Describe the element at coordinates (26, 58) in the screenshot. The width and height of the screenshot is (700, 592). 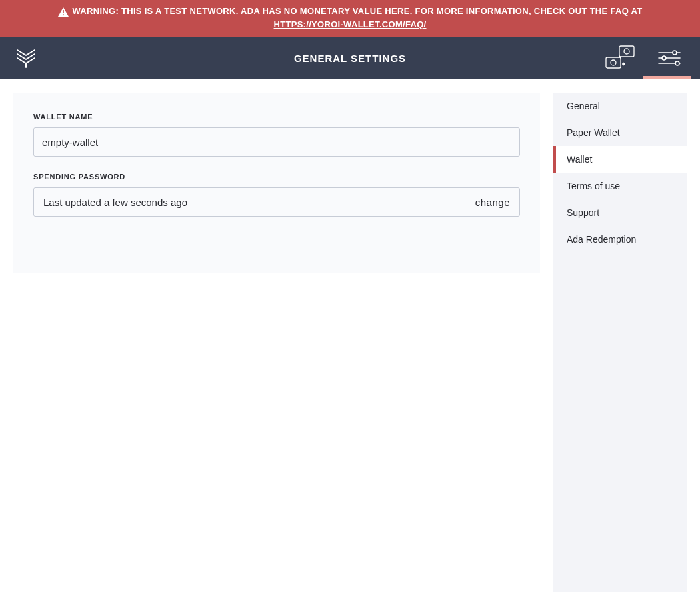
I see `app-logo` at that location.